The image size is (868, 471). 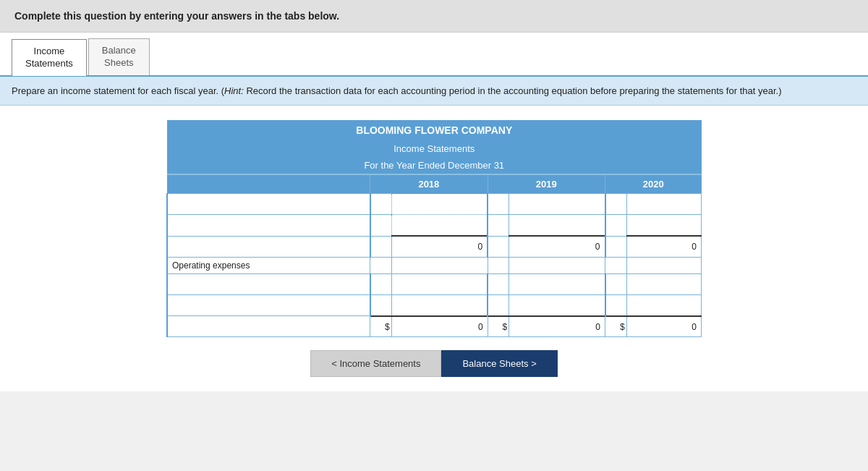 I want to click on dollar-sign-2020: $, so click(x=622, y=327).